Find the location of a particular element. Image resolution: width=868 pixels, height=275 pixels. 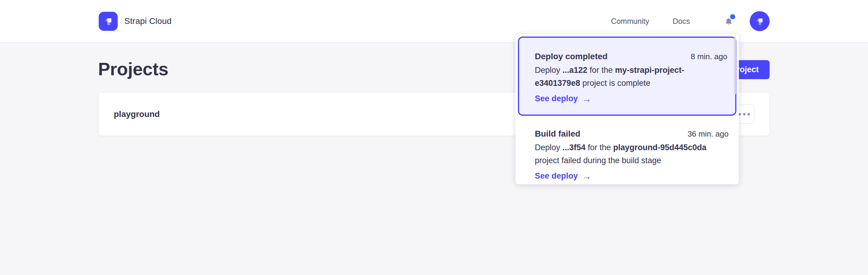

notification-body: Deploy ...3f54 for the playground-95d445… is located at coordinates (631, 154).